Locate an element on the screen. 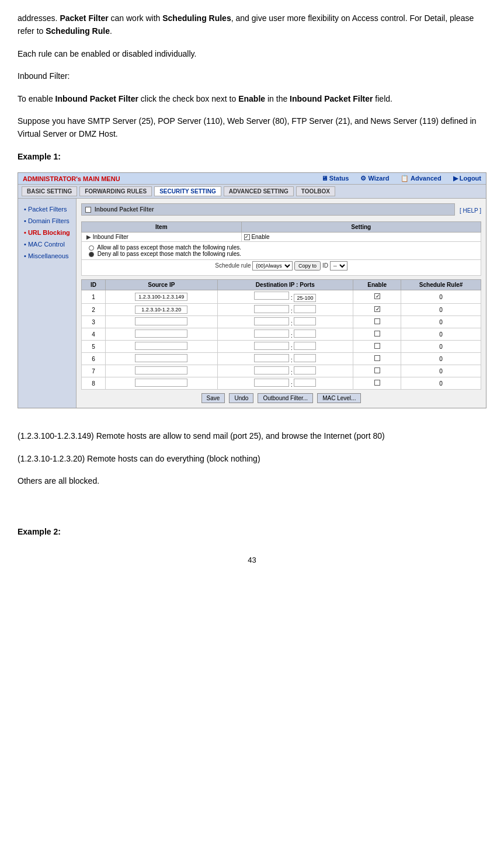  save-button: Save is located at coordinates (214, 398).